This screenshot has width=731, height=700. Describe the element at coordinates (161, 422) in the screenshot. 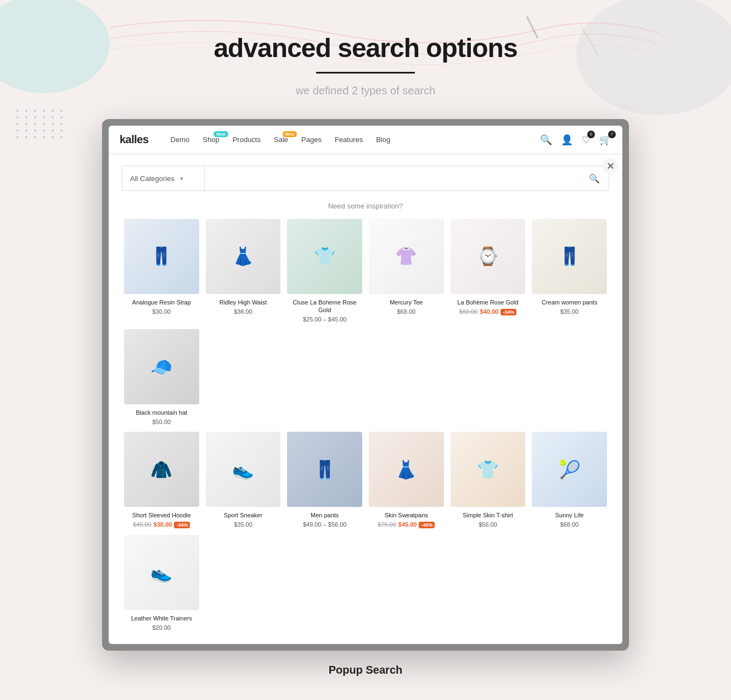

I see `product-price: $50.00` at that location.